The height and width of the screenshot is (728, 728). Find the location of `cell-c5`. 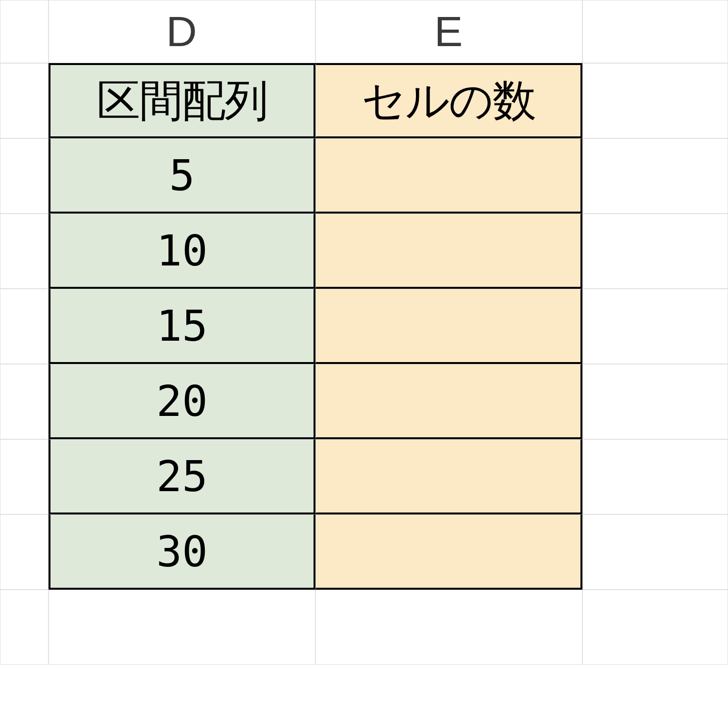

cell-c5 is located at coordinates (24, 402).